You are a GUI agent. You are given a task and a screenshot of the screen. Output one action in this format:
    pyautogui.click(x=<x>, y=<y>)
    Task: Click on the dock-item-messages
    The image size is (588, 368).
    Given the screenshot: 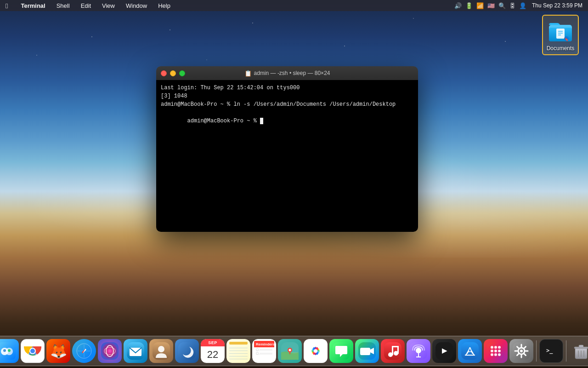 What is the action you would take?
    pyautogui.click(x=341, y=351)
    